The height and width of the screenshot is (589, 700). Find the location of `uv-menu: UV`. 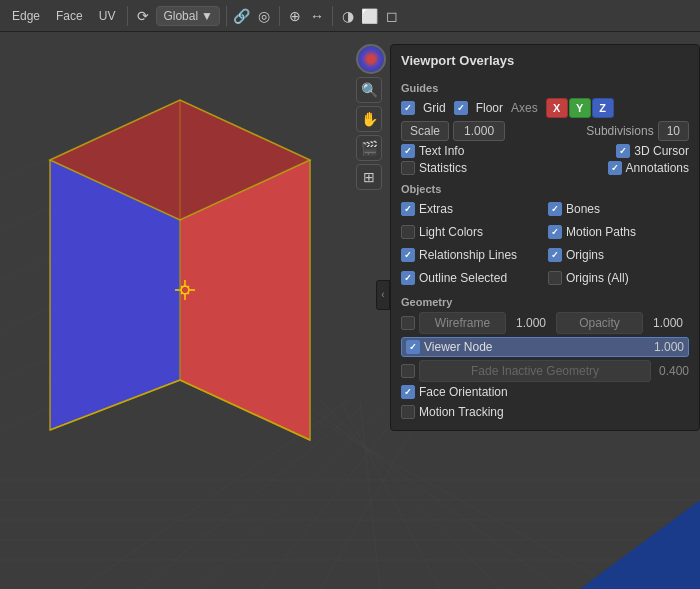

uv-menu: UV is located at coordinates (108, 16).